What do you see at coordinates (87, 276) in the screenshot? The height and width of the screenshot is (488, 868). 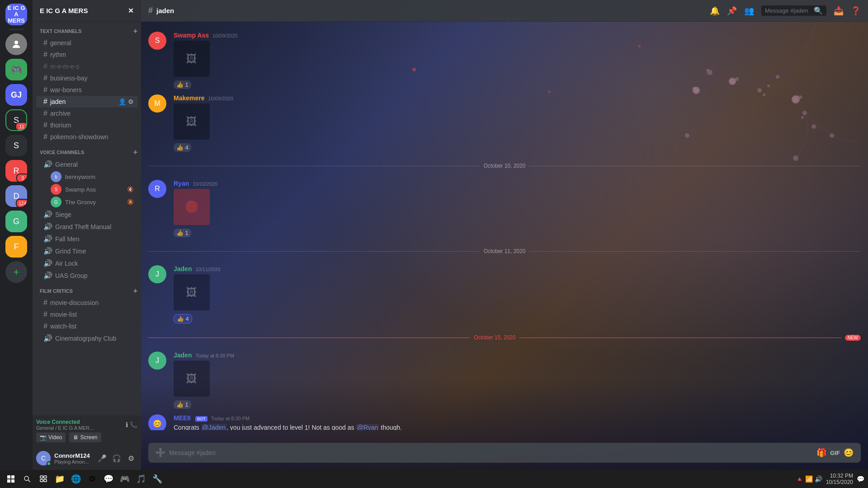 I see `channel-uas-group: 🔊 UAS Group` at bounding box center [87, 276].